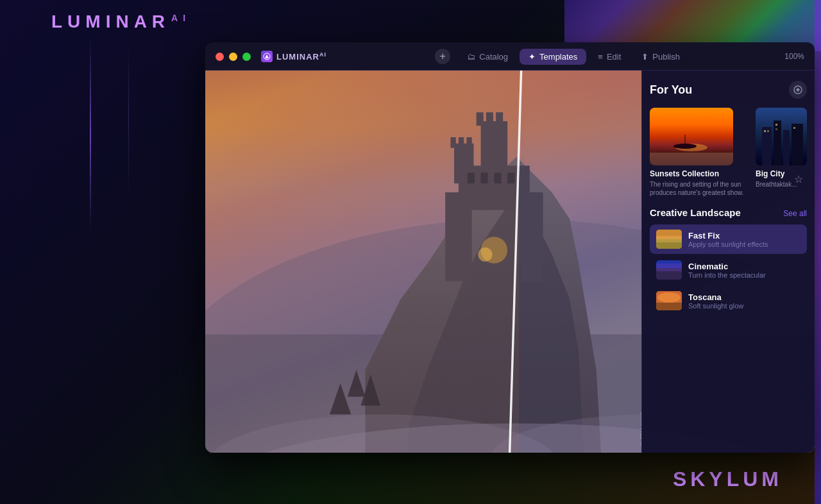  What do you see at coordinates (818, 252) in the screenshot?
I see `right-gradient` at bounding box center [818, 252].